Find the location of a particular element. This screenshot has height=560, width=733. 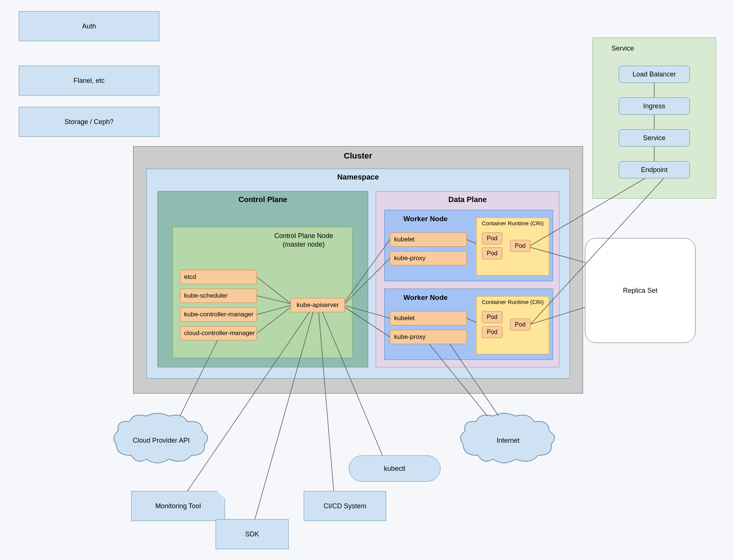

kube-scheduler-box: kube-scheduler is located at coordinates (218, 296).